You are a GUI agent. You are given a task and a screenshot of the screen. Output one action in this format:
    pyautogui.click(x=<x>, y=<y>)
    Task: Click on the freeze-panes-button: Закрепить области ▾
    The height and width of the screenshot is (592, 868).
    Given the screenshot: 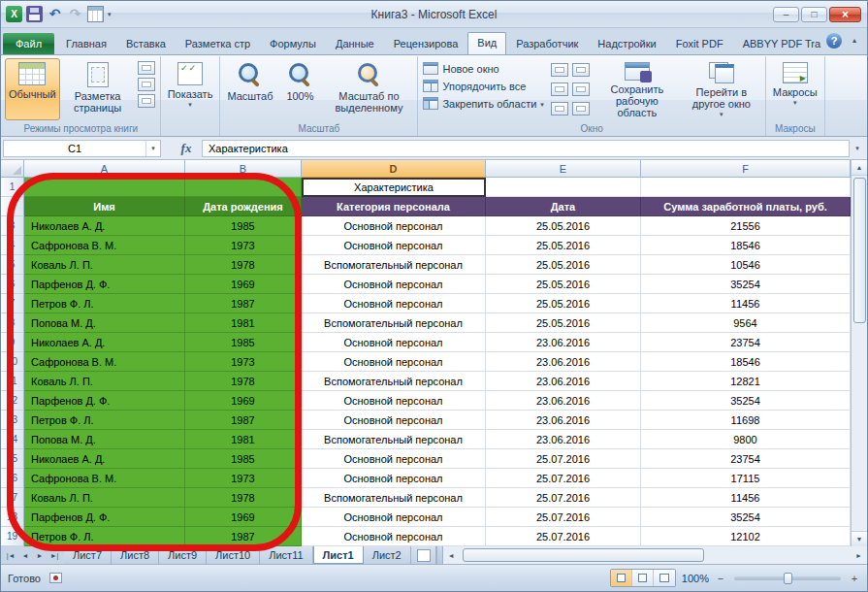 What is the action you would take?
    pyautogui.click(x=483, y=103)
    